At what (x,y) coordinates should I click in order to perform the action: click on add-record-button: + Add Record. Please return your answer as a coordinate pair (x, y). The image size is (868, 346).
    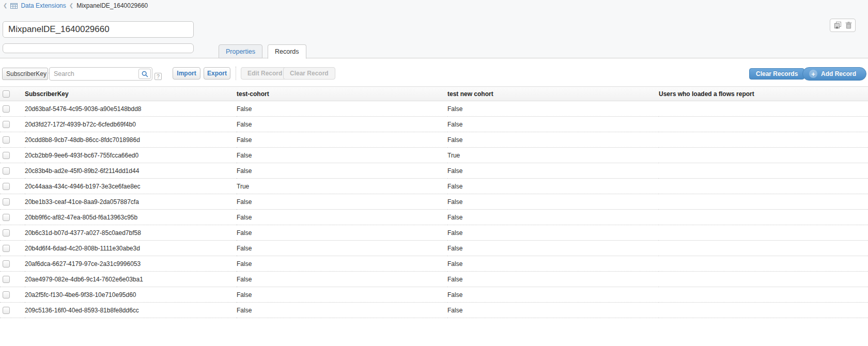
    Looking at the image, I should click on (834, 74).